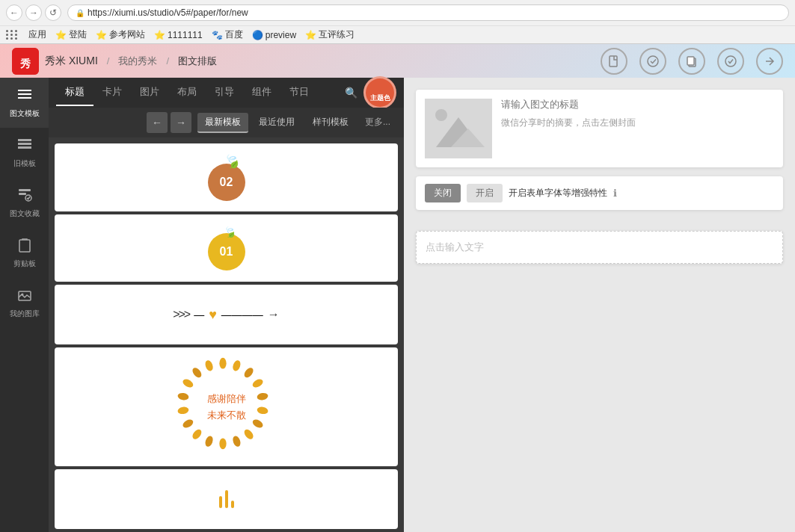 This screenshot has width=795, height=532. What do you see at coordinates (331, 123) in the screenshot?
I see `subnav-sample: 样刊模板` at bounding box center [331, 123].